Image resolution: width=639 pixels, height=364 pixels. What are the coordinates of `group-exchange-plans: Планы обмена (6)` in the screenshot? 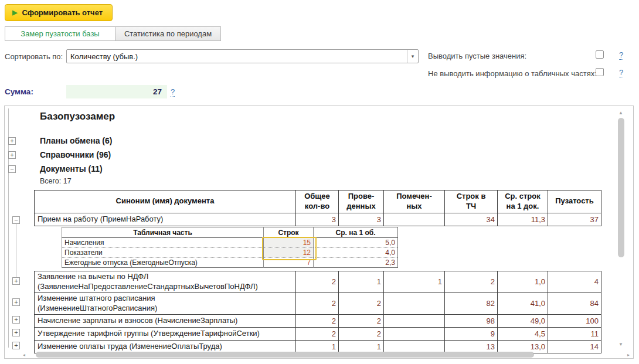 It's located at (76, 141).